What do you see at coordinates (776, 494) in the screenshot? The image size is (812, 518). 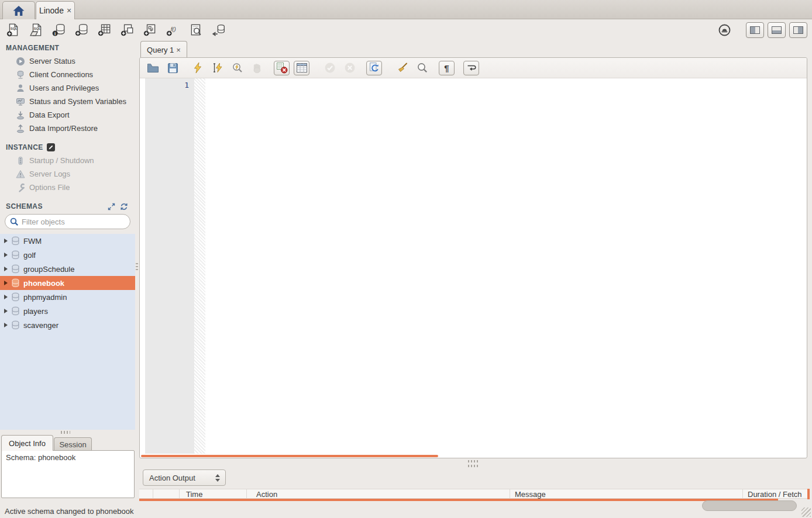 I see `column-header-duration: Duration / Fetch` at bounding box center [776, 494].